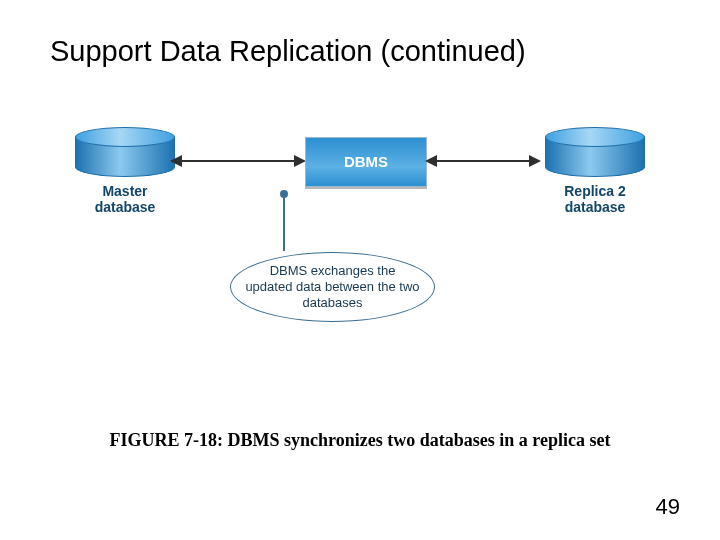 This screenshot has height=540, width=720. I want to click on slide-title: Support Data Replication (continued), so click(288, 52).